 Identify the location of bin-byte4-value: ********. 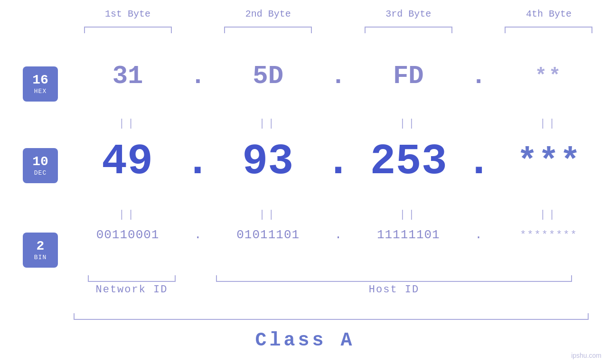
(549, 235).